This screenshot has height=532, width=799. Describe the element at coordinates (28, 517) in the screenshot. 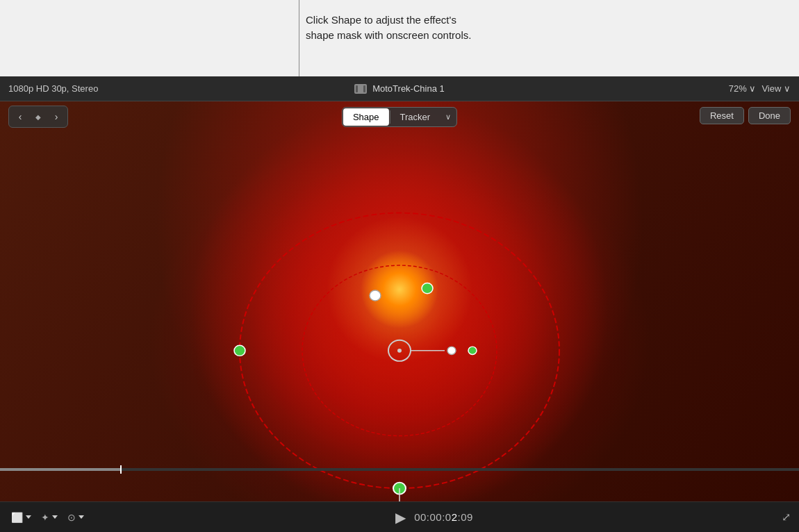

I see `crop-chevron-icon` at that location.